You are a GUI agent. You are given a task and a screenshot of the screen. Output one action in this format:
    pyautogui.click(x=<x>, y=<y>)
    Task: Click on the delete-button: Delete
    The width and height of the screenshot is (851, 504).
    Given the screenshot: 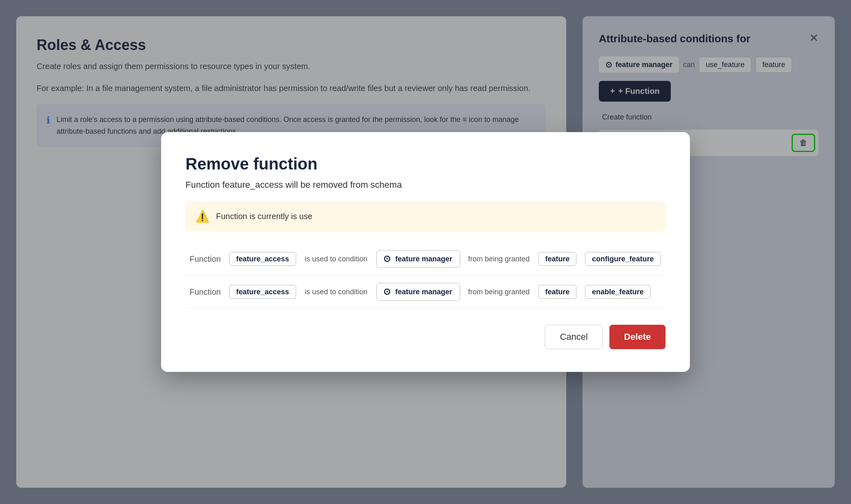 What is the action you would take?
    pyautogui.click(x=637, y=337)
    